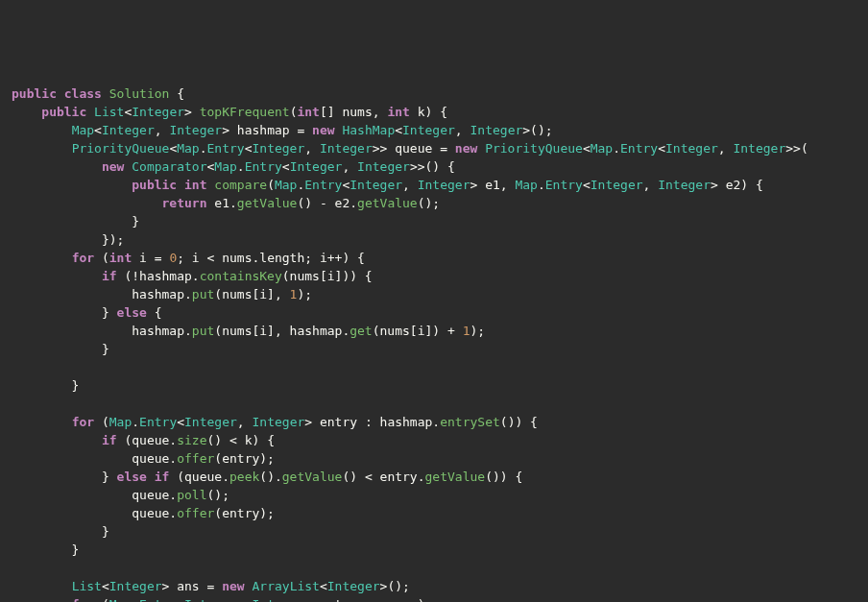  Describe the element at coordinates (470, 422) in the screenshot. I see `code-token: entrySet` at that location.